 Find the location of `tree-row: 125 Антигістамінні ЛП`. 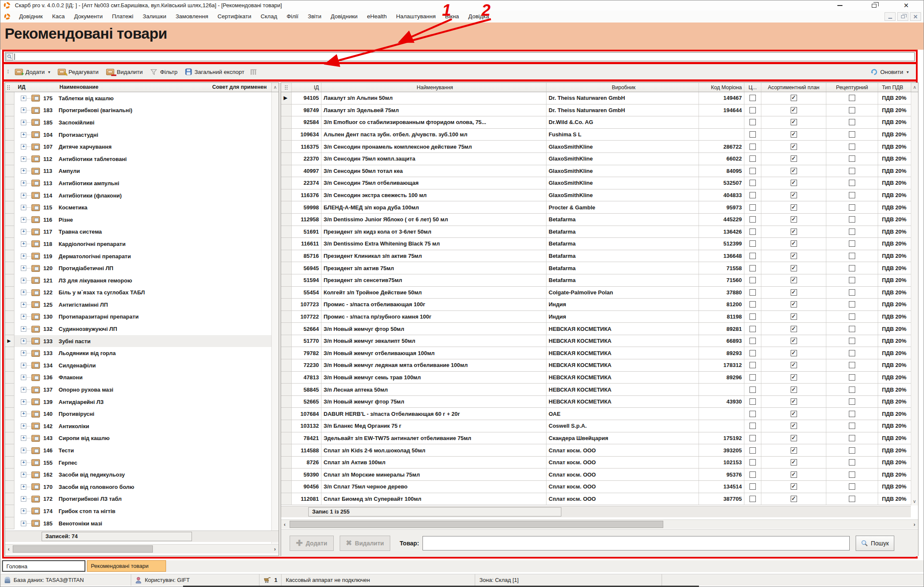

tree-row: 125 Антигістамінні ЛП is located at coordinates (138, 305).